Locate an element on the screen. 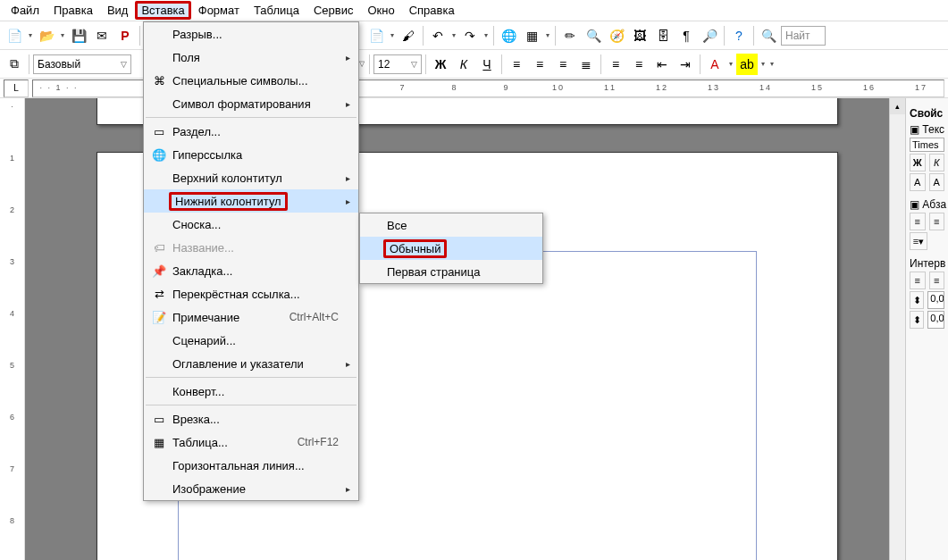 This screenshot has width=948, height=560. menu-help: Справка is located at coordinates (432, 11).